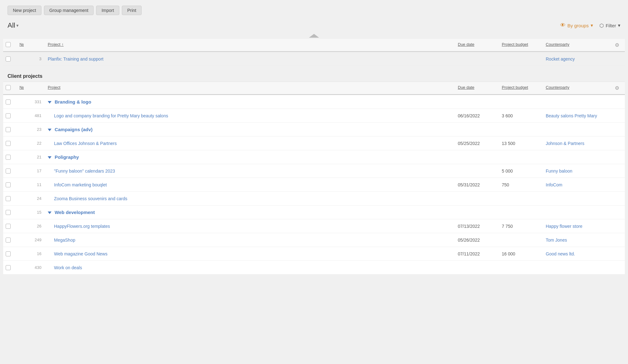 The height and width of the screenshot is (364, 628). What do you see at coordinates (619, 45) in the screenshot?
I see `header-settings: ⚙` at bounding box center [619, 45].